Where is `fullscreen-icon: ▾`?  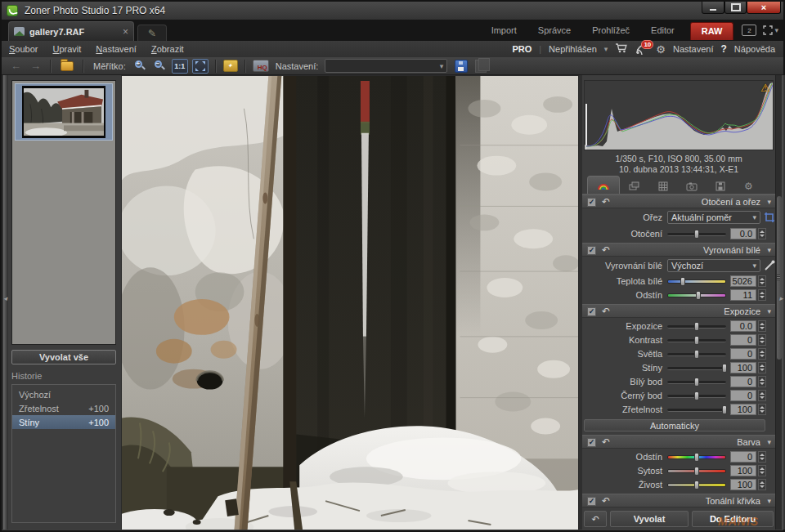
fullscreen-icon: ▾ is located at coordinates (770, 30).